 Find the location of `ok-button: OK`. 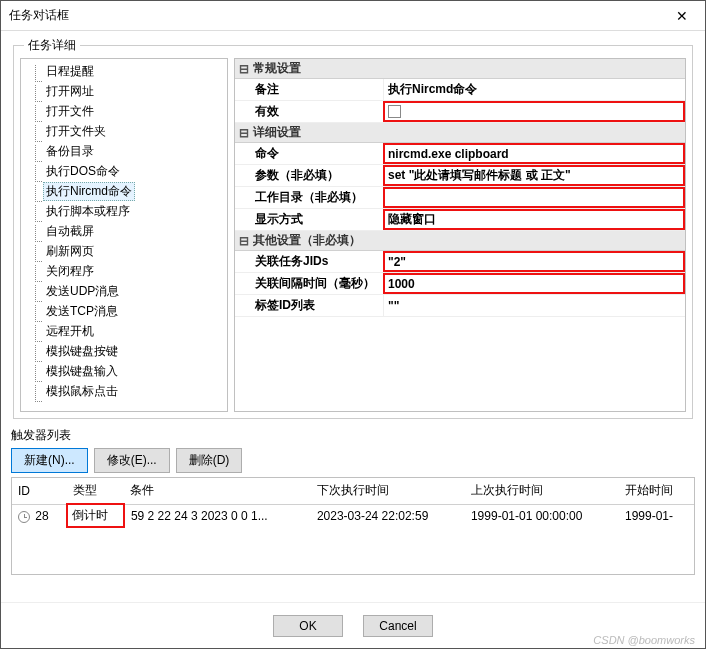

ok-button: OK is located at coordinates (308, 626).